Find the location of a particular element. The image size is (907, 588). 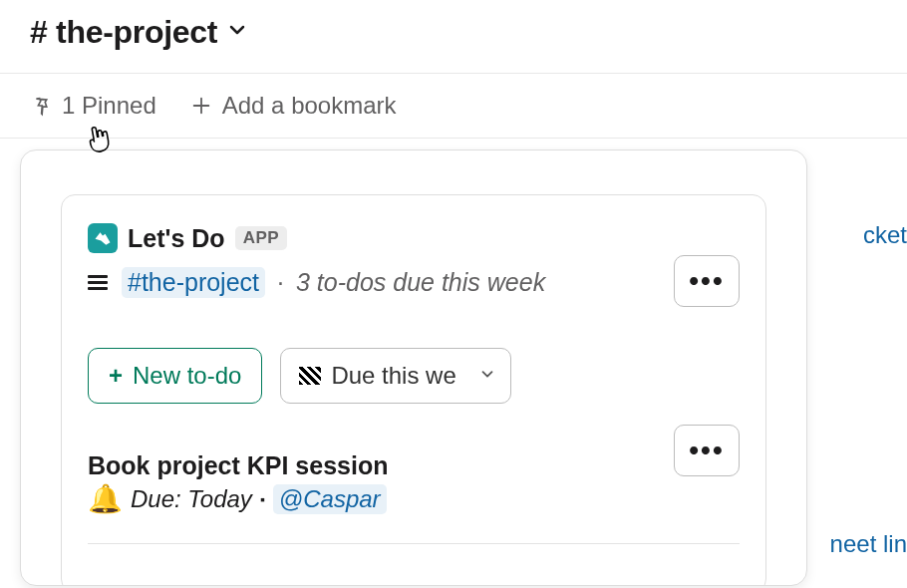

todo-assignee-mention: @Caspar is located at coordinates (330, 499).